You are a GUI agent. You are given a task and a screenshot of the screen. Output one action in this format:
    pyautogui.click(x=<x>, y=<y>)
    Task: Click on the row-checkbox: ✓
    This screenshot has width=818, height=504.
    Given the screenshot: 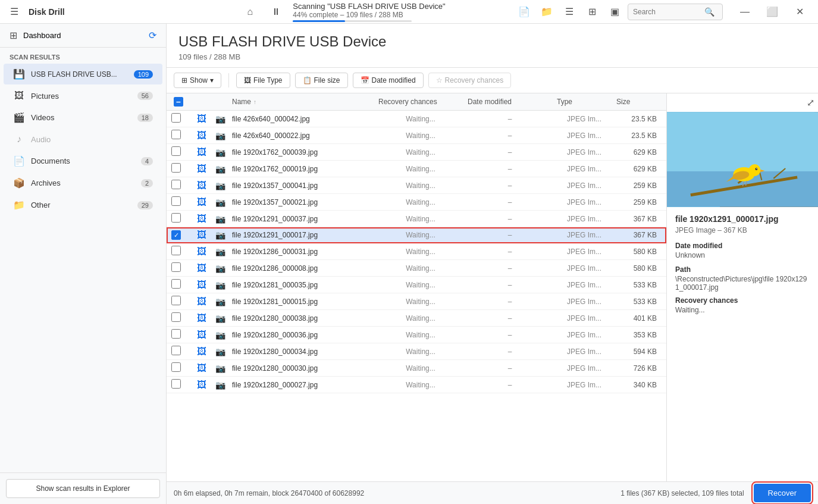 What is the action you would take?
    pyautogui.click(x=176, y=235)
    